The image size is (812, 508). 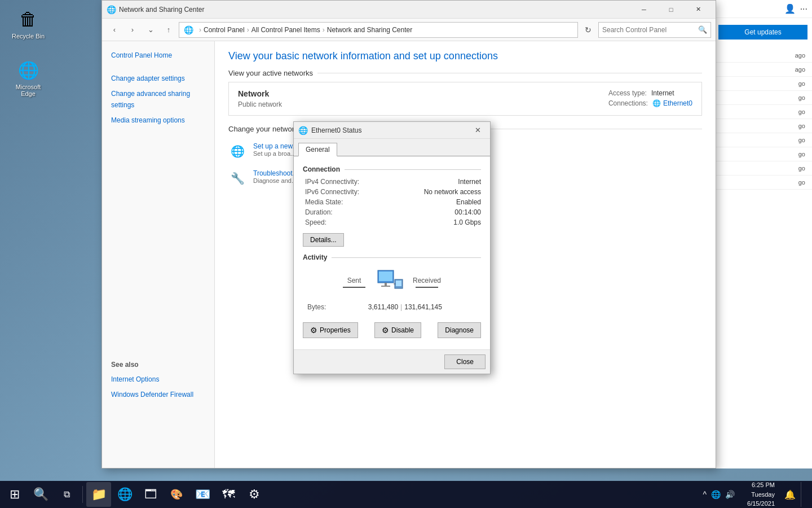 What do you see at coordinates (803, 494) in the screenshot?
I see `show-desktop-button` at bounding box center [803, 494].